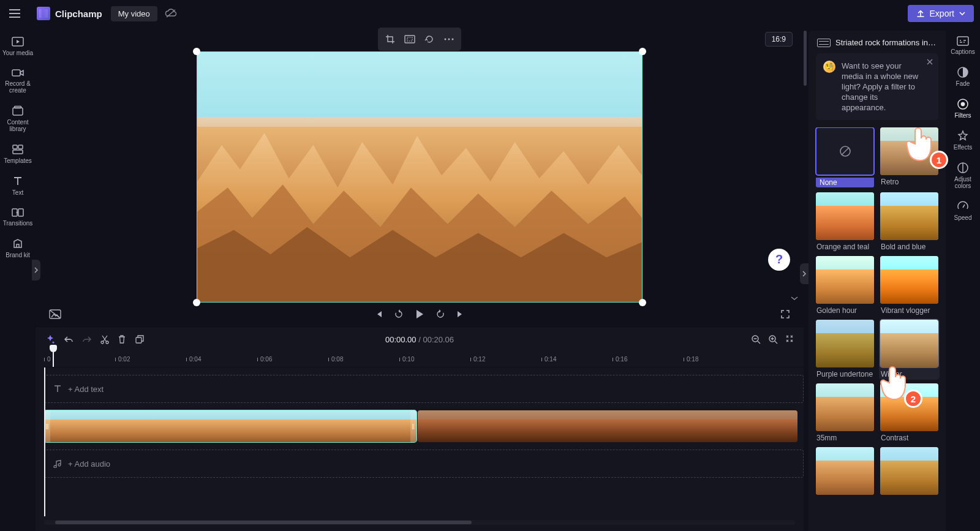 This screenshot has height=531, width=980. Describe the element at coordinates (105, 339) in the screenshot. I see `split-button` at that location.